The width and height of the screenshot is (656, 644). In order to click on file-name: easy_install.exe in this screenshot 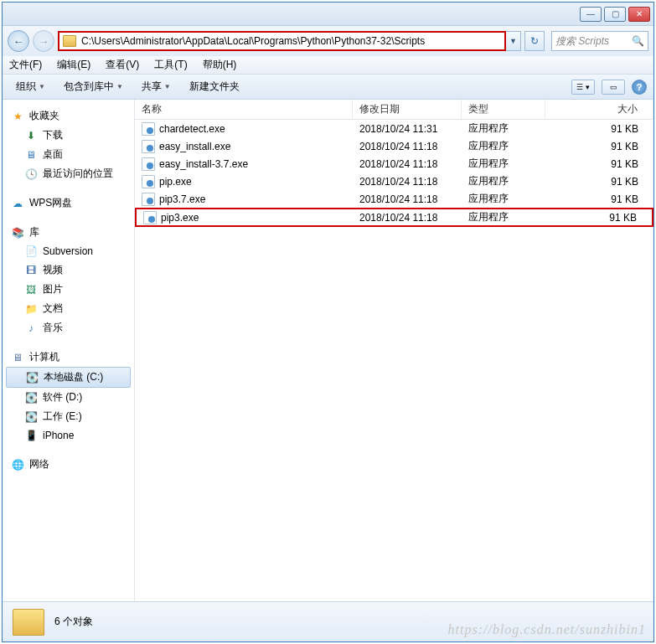, I will do `click(194, 147)`.